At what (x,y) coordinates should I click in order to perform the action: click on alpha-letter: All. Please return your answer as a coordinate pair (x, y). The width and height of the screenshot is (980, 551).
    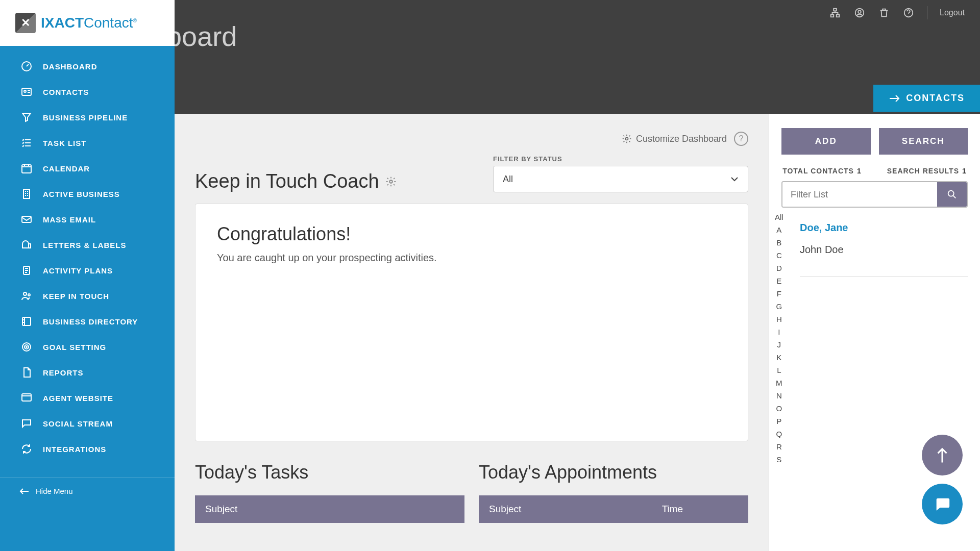
    Looking at the image, I should click on (779, 217).